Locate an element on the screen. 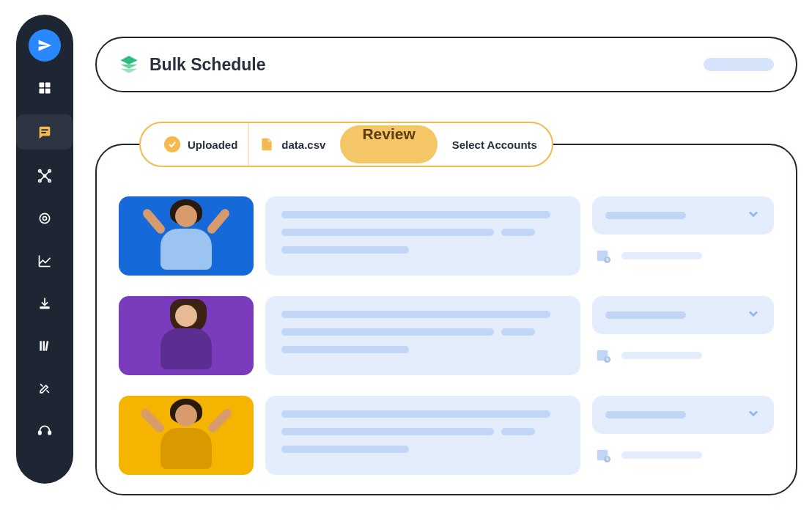 The height and width of the screenshot is (513, 812). step-uploaded-label: Uploaded is located at coordinates (213, 145).